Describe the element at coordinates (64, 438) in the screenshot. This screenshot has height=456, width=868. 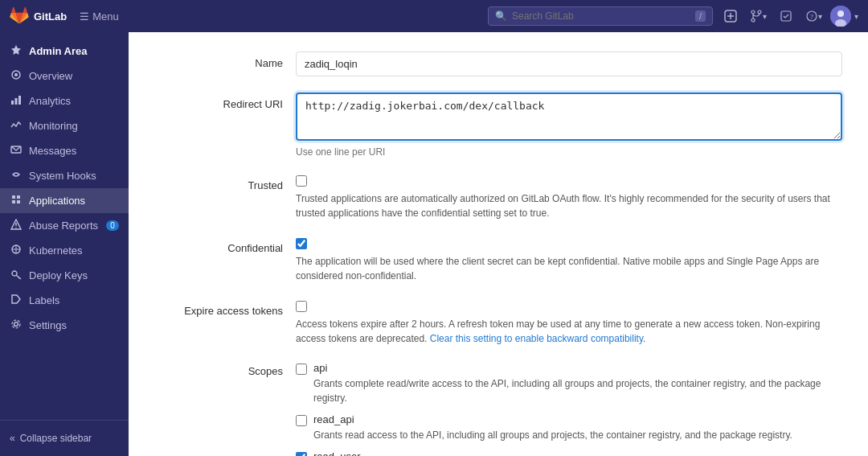
I see `sidebar-bottom: « Collapse sidebar` at that location.